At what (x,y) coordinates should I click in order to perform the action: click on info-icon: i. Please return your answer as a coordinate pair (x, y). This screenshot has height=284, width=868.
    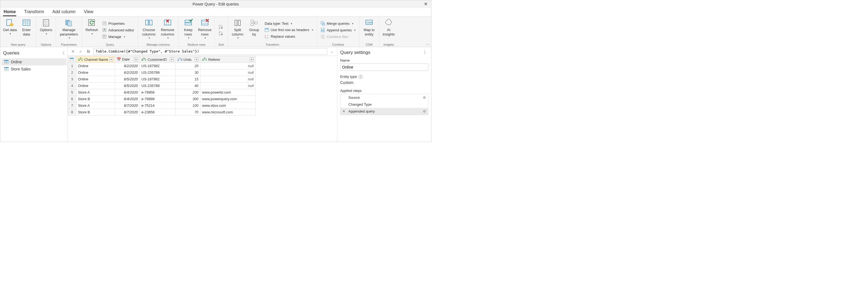
    Looking at the image, I should click on (361, 77).